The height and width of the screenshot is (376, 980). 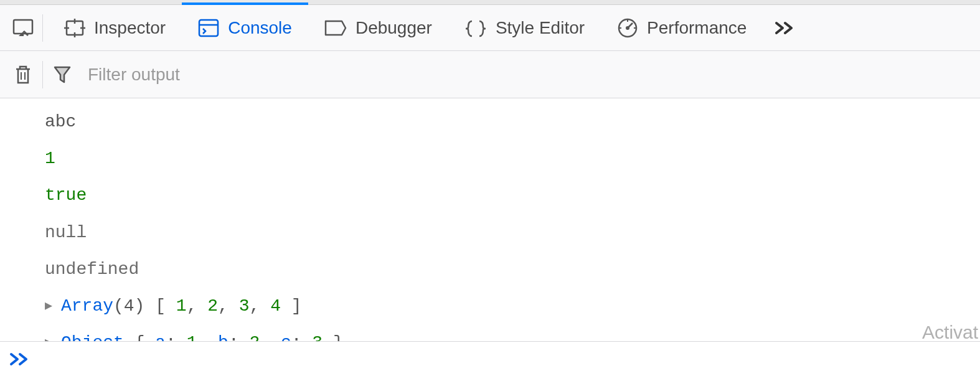 What do you see at coordinates (129, 306) in the screenshot?
I see `array-count: (4)` at bounding box center [129, 306].